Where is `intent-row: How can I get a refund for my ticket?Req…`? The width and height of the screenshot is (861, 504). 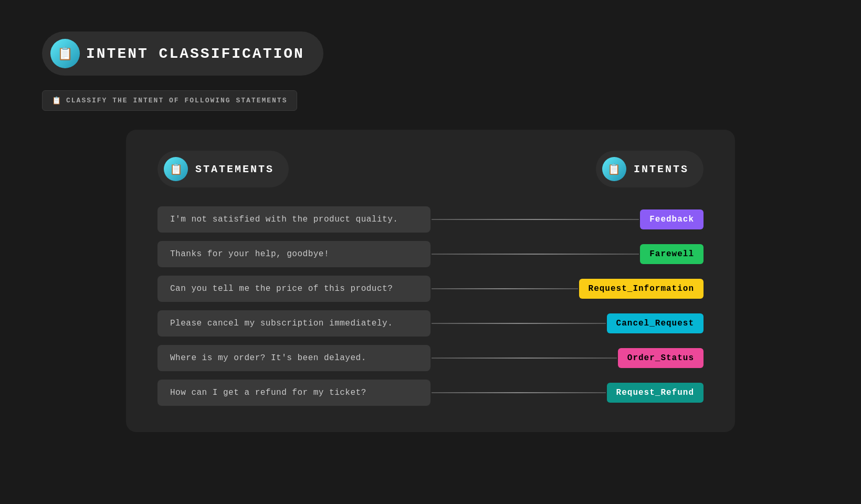
intent-row: How can I get a refund for my ticket?Req… is located at coordinates (430, 393).